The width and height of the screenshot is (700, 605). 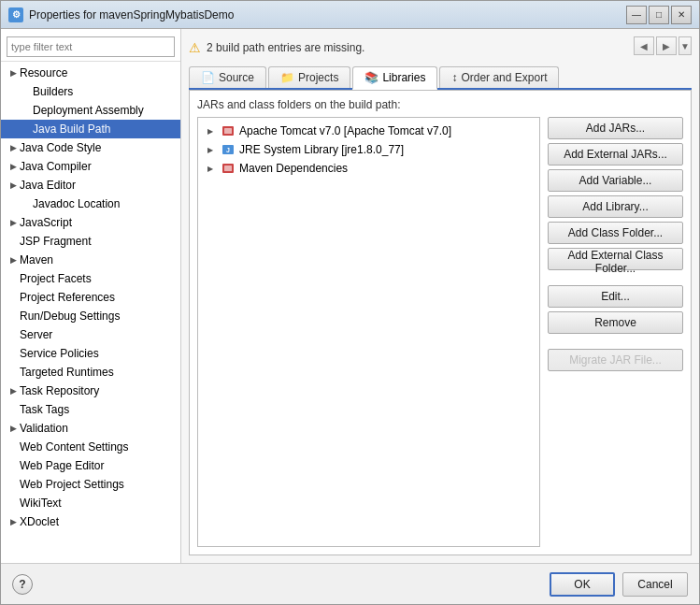 I want to click on sidebar-item-label: Resource, so click(x=43, y=73).